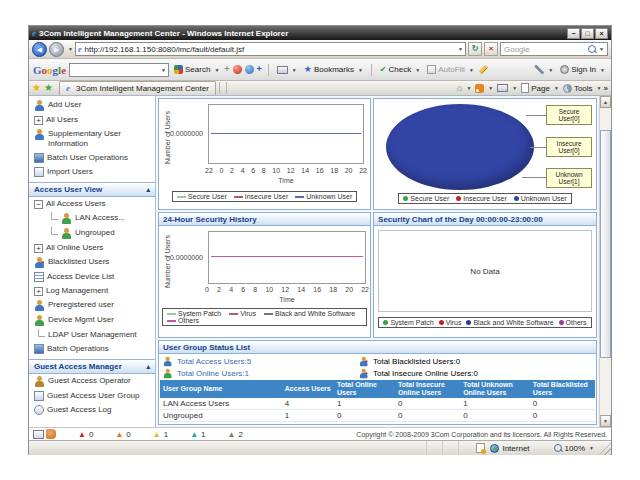  What do you see at coordinates (86, 434) in the screenshot?
I see `alarm-critical: ▲ 0` at bounding box center [86, 434].